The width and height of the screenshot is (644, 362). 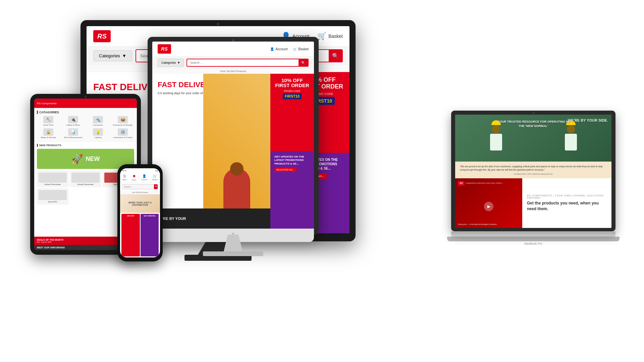 What do you see at coordinates (86, 127) in the screenshot?
I see `ipad-cat-grid: 🔧 Hand Tools 🔌 Cables & Wires 🔩 Connecto…` at bounding box center [86, 127].